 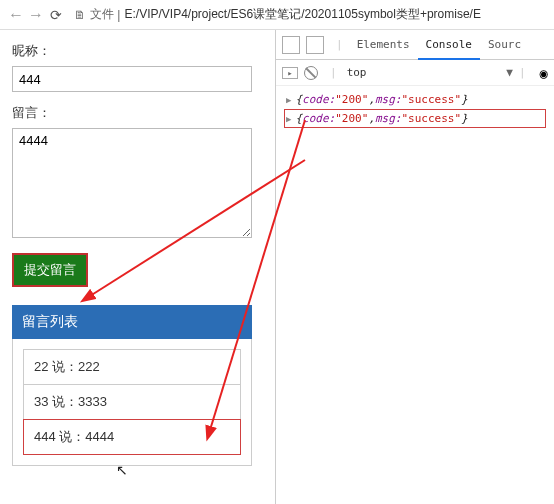 I want to click on reload-icon: ⟳, so click(x=56, y=15).